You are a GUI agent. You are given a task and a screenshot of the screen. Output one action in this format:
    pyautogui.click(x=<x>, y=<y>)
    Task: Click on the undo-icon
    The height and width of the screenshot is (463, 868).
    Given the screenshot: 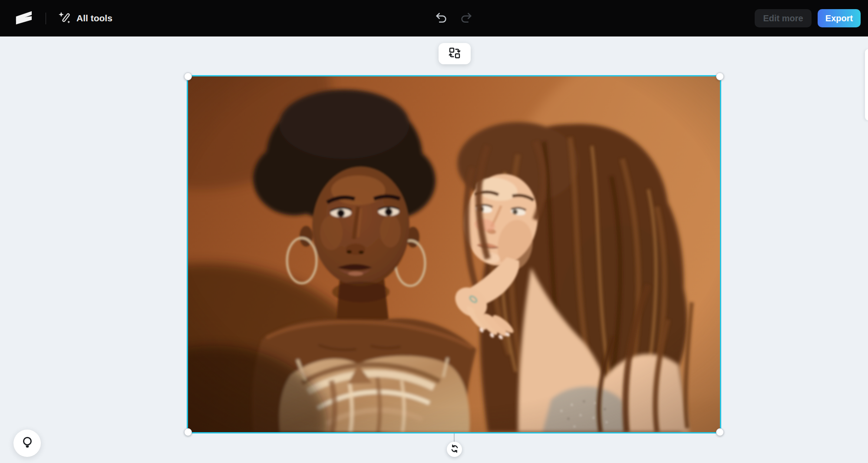 What is the action you would take?
    pyautogui.click(x=442, y=18)
    